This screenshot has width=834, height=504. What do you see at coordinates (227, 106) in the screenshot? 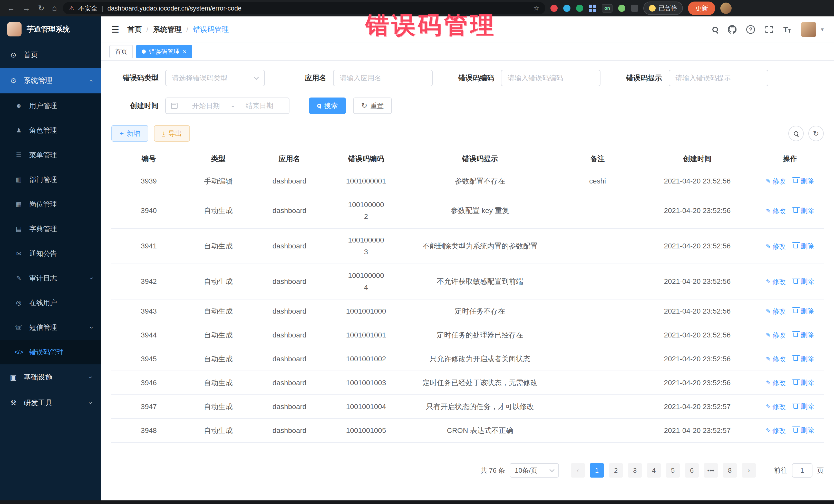
I see `date-range-picker: 开始日期 - 结束日期` at bounding box center [227, 106].